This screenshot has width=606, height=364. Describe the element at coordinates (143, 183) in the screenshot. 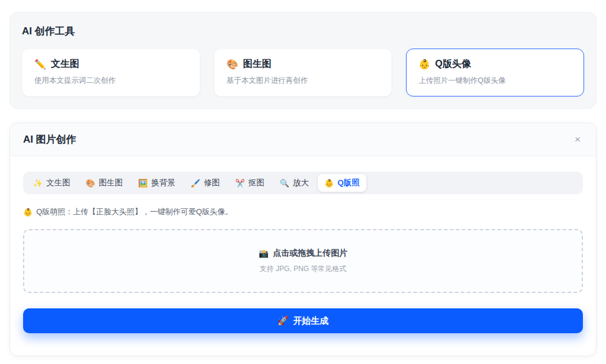

I see `framed-picture-icon: 🖼️` at that location.